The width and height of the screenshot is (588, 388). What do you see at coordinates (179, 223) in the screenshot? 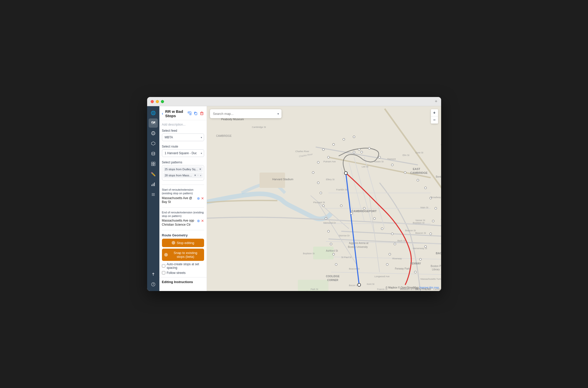
I see `reroute-end-stop: Massachusetts Ave opp Christian Science …` at bounding box center [179, 223].